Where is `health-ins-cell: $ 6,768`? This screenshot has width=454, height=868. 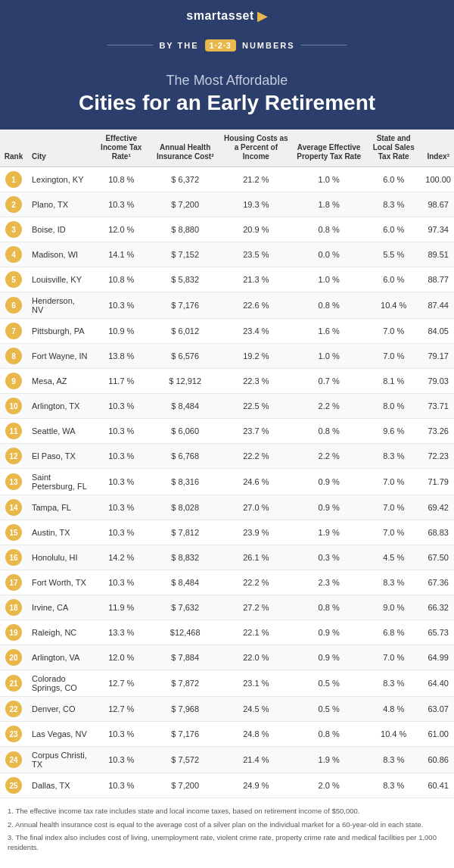 health-ins-cell: $ 6,768 is located at coordinates (185, 456).